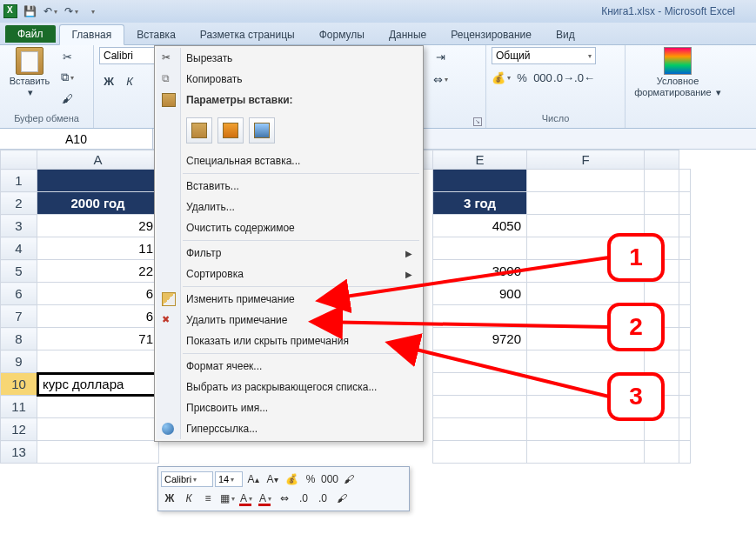 The image size is (756, 534). Describe the element at coordinates (491, 35) in the screenshot. I see `tab-review: Рецензирование` at that location.